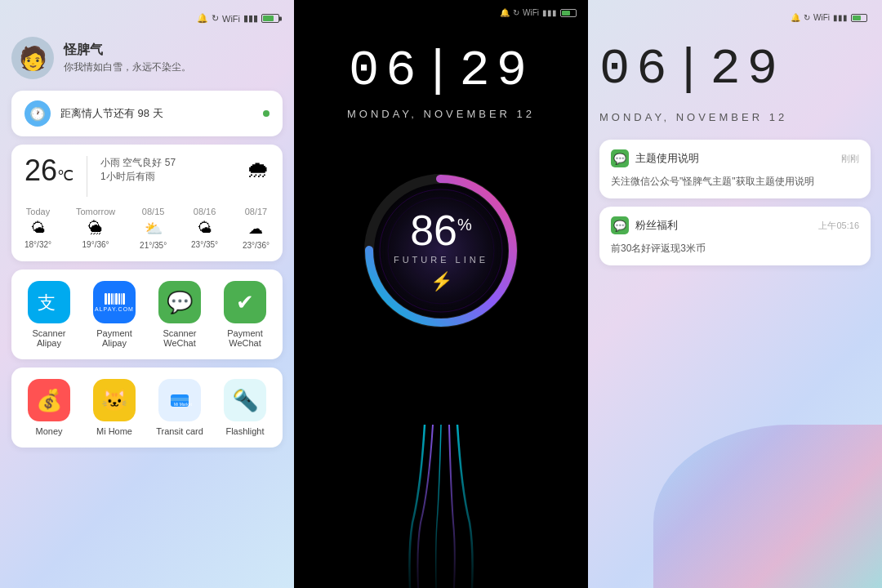 Image resolution: width=882 pixels, height=588 pixels. What do you see at coordinates (203, 18) in the screenshot?
I see `notification-icon: 🔔` at bounding box center [203, 18].